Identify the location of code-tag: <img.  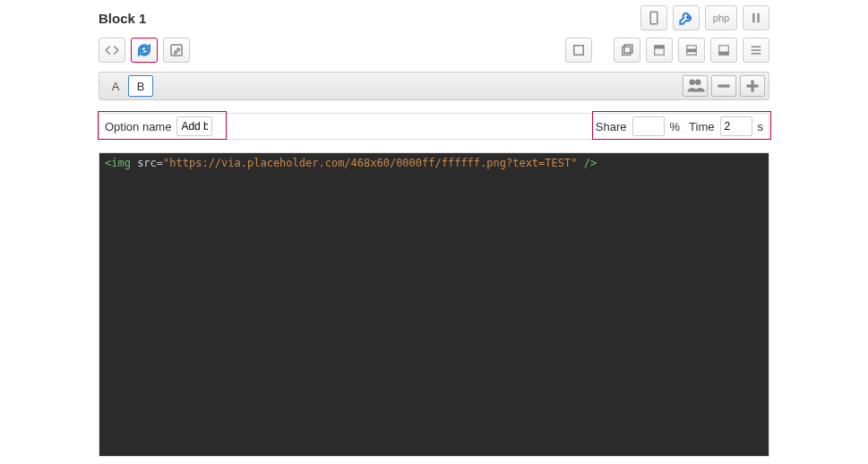
(118, 163).